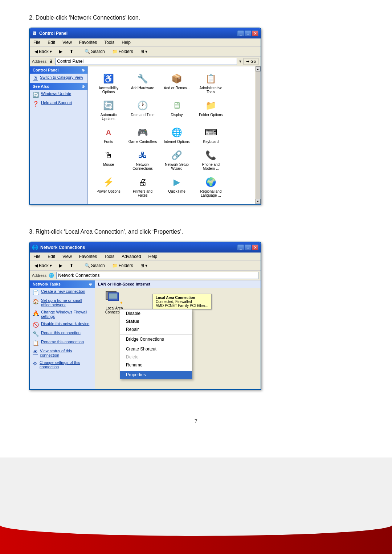  Describe the element at coordinates (59, 86) in the screenshot. I see `sidebar-header-2: See Also ⊗` at that location.